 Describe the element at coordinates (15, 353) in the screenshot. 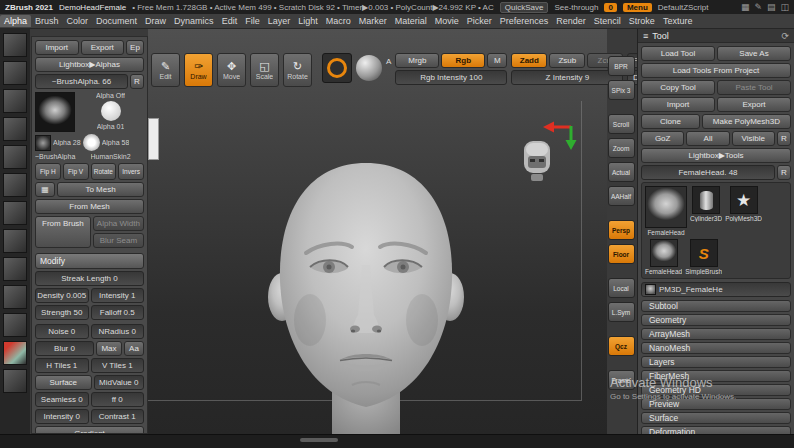

I see `color-swatch-thumbnail` at that location.